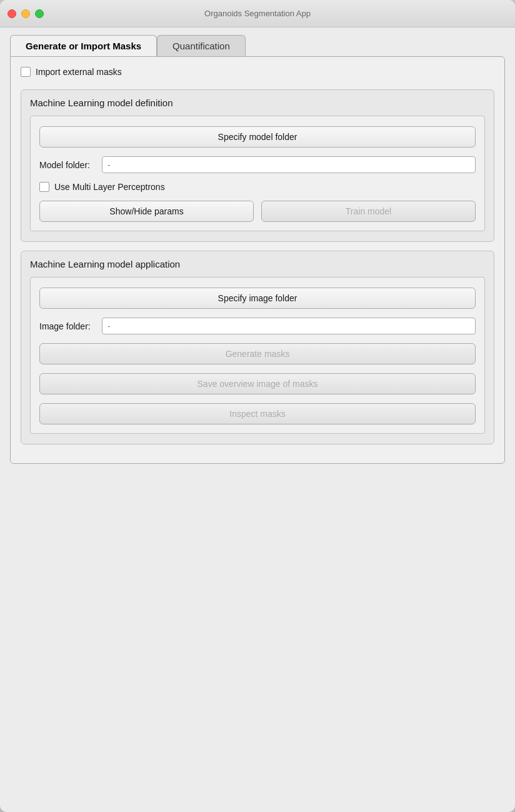 The width and height of the screenshot is (515, 812). Describe the element at coordinates (68, 326) in the screenshot. I see `image-folder-label: Image folder:` at that location.